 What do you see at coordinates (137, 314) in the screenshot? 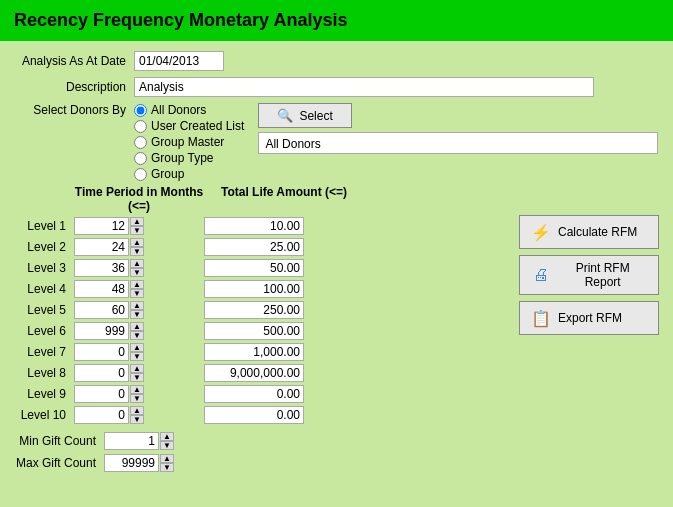
I see `level-time-down-5: ▼` at bounding box center [137, 314].